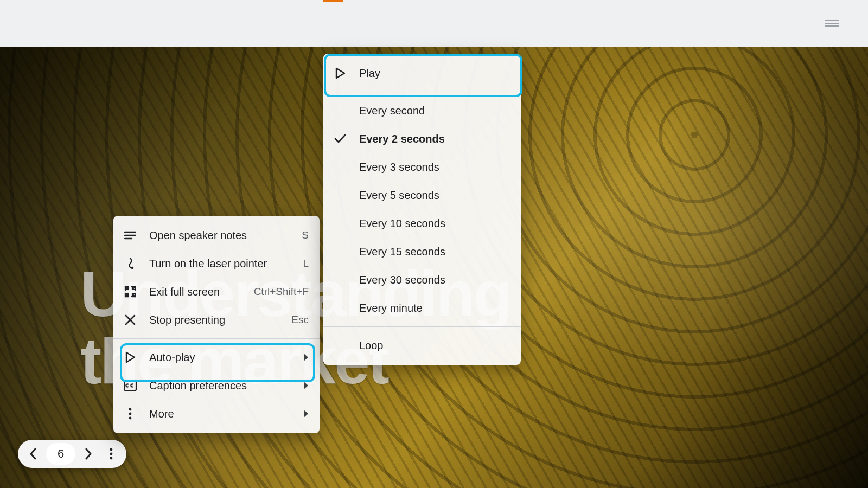 This screenshot has height=488, width=868. I want to click on next-slide-button, so click(88, 454).